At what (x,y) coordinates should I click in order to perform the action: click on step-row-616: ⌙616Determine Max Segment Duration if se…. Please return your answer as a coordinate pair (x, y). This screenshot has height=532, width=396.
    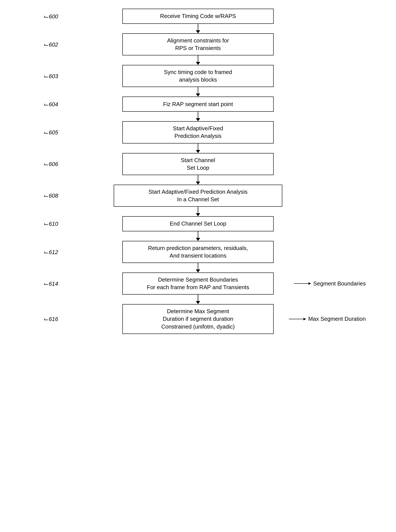
    Looking at the image, I should click on (198, 319).